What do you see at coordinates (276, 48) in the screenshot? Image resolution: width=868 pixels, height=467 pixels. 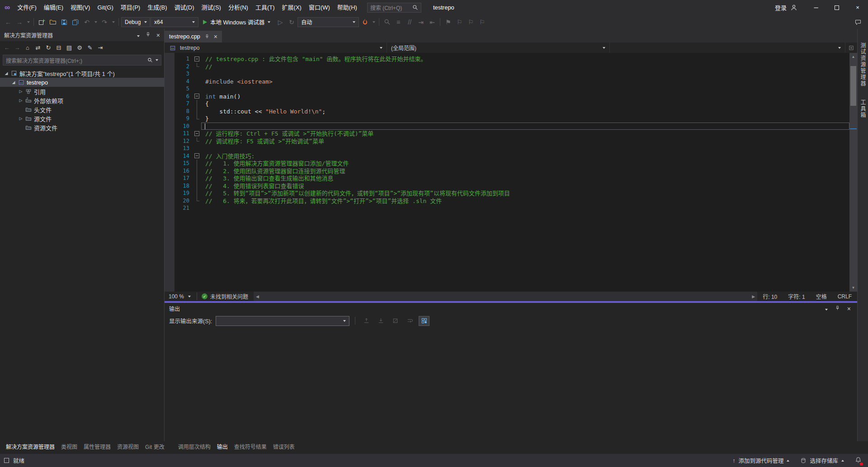 I see `nav-project-dropdown: ++ testrepo` at bounding box center [276, 48].